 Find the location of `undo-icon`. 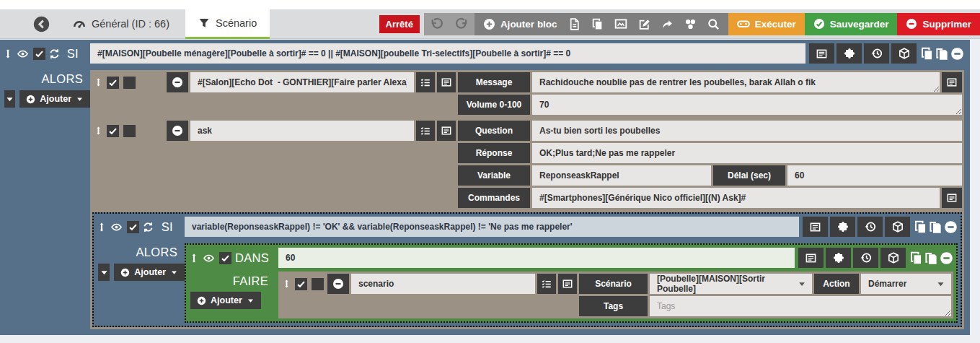

undo-icon is located at coordinates (437, 24).